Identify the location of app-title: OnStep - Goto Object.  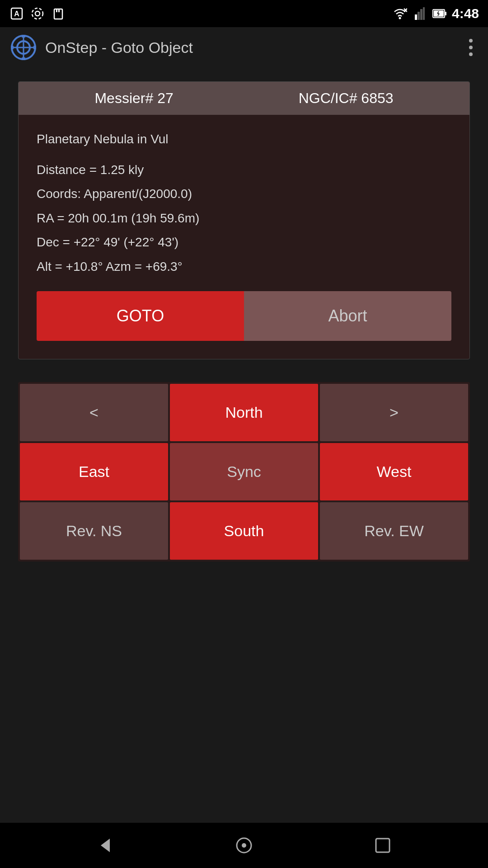
(119, 48).